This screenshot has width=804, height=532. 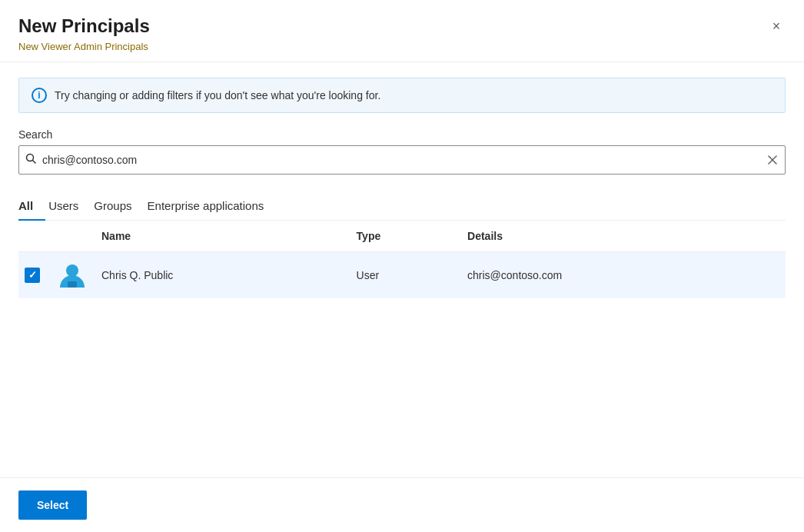 I want to click on avatar, so click(x=72, y=275).